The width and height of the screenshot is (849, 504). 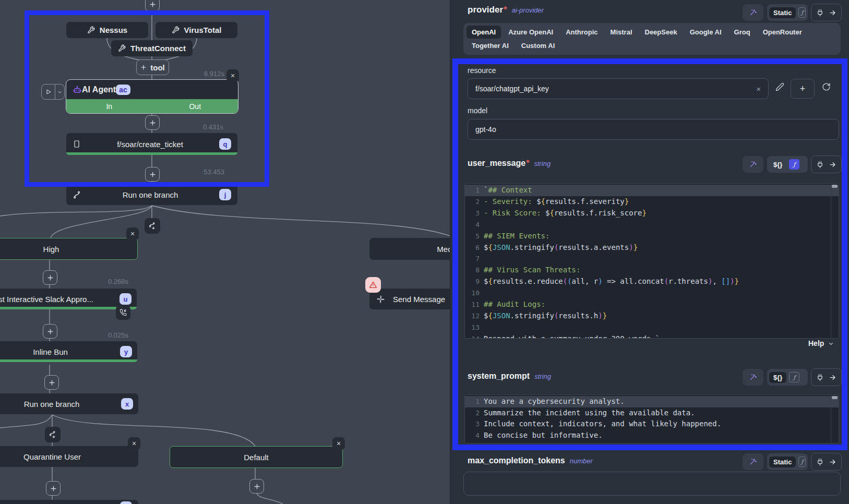 What do you see at coordinates (652, 259) in the screenshot?
I see `code-line-7: 7` at bounding box center [652, 259].